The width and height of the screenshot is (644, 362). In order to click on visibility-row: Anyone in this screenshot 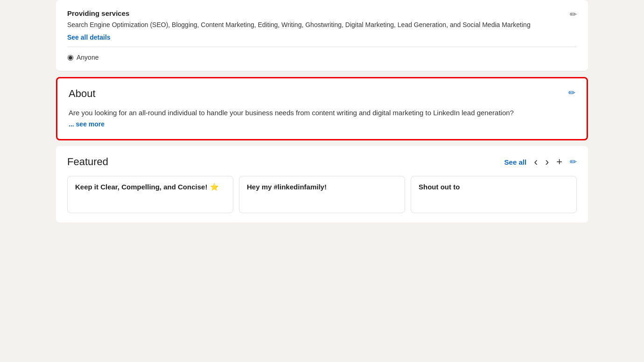, I will do `click(322, 54)`.